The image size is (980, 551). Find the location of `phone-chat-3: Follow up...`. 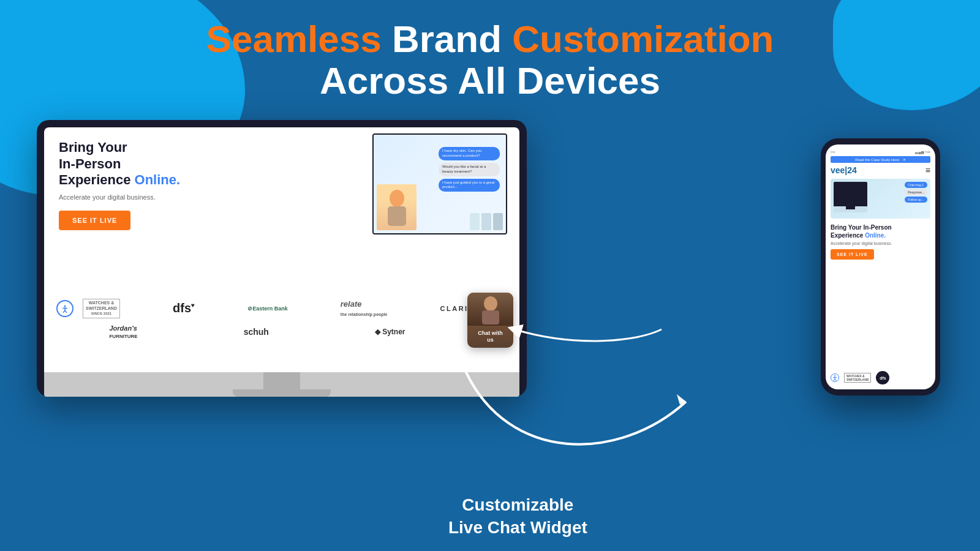

phone-chat-3: Follow up... is located at coordinates (916, 200).